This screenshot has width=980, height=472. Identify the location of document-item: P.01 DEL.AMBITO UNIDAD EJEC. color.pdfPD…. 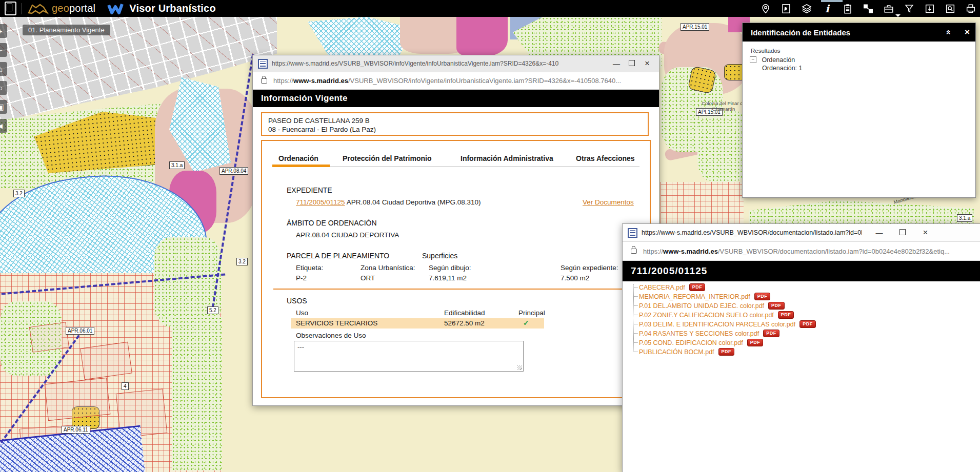
(709, 305).